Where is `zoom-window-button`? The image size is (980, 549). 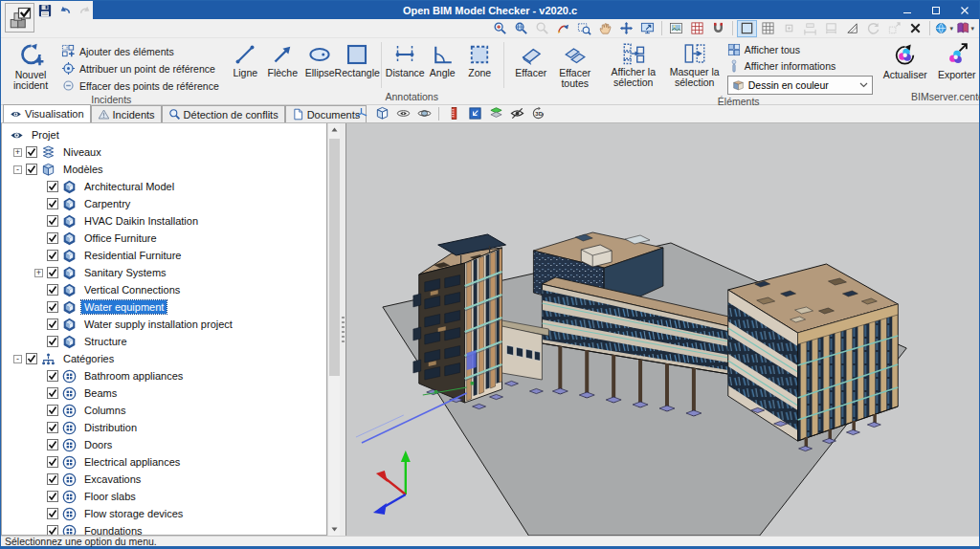 zoom-window-button is located at coordinates (584, 29).